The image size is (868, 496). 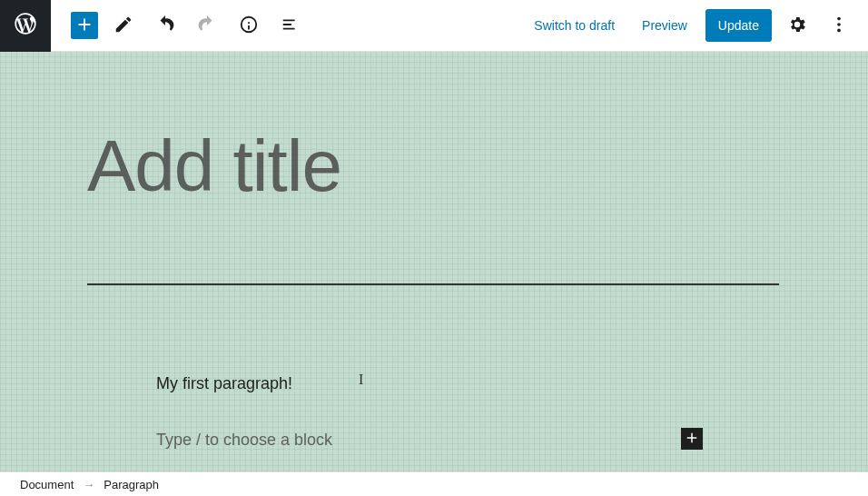 What do you see at coordinates (123, 25) in the screenshot?
I see `tools-button` at bounding box center [123, 25].